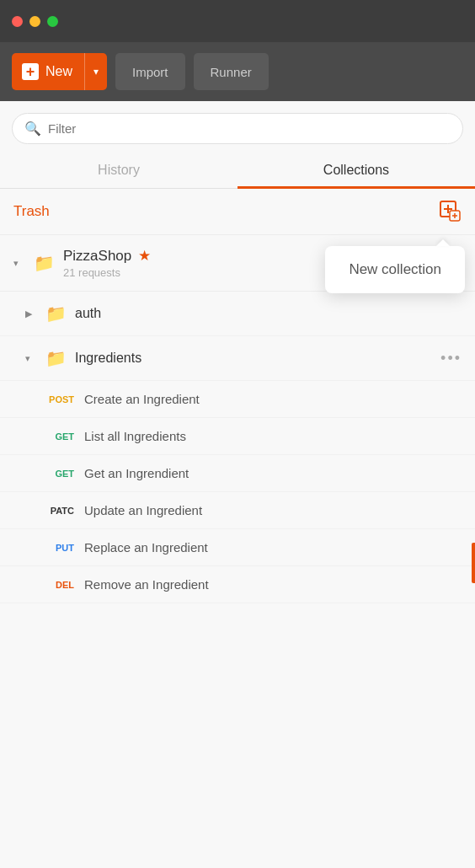 The width and height of the screenshot is (475, 868). I want to click on plus-icon: +, so click(30, 72).